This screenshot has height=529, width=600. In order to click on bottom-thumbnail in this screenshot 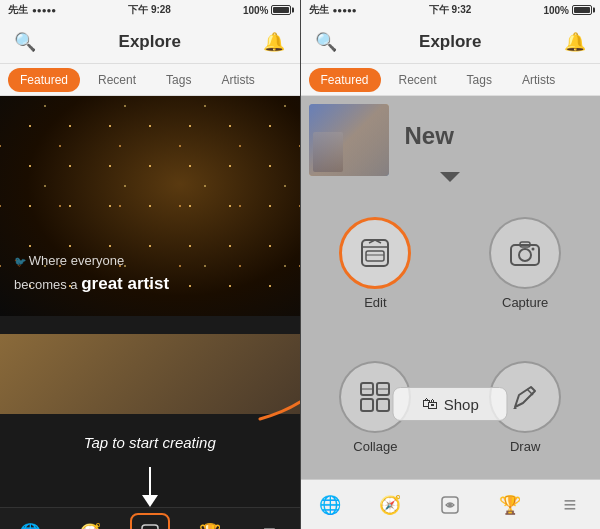, I will do `click(150, 374)`.